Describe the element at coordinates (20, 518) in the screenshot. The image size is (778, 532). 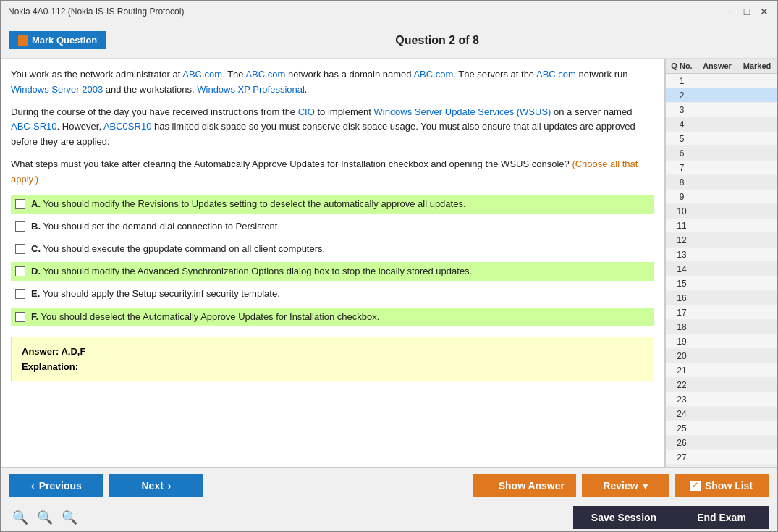
I see `zoom-out-button: 🔍` at that location.